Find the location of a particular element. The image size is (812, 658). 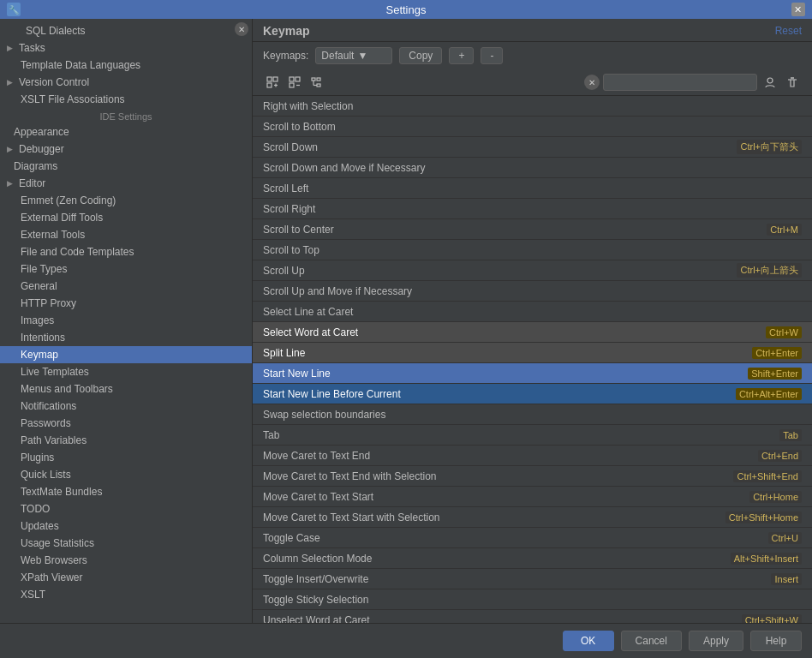

sidebar-item-keymap: Keymap is located at coordinates (126, 355).